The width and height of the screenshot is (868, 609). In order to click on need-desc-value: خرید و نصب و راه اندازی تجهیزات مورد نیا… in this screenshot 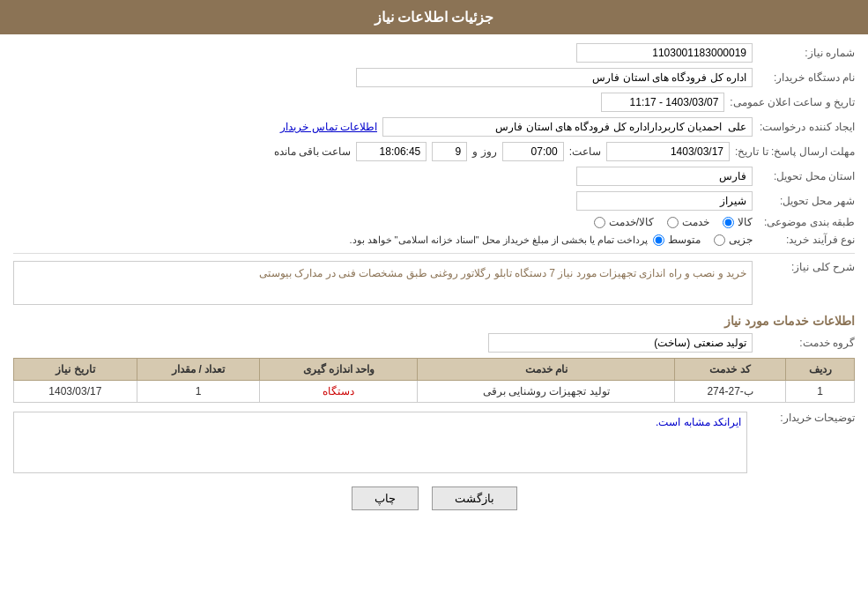, I will do `click(502, 273)`.